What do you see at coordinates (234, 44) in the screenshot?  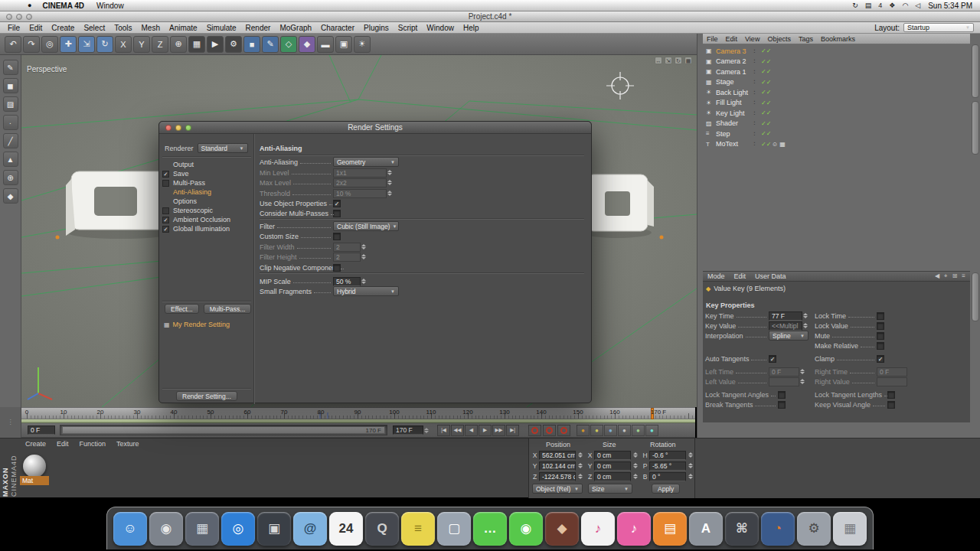 I see `render-settings-icon: ⚙` at bounding box center [234, 44].